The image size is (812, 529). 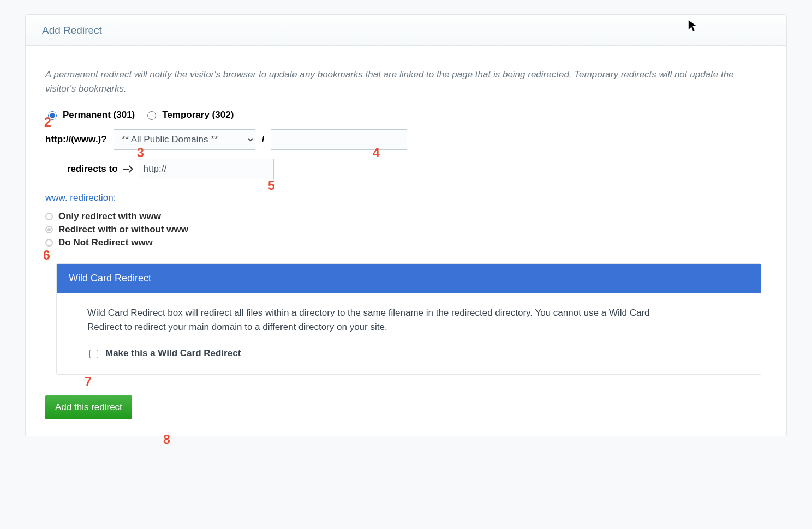 I want to click on source-prefix-label: http://(www.)?, so click(x=76, y=140).